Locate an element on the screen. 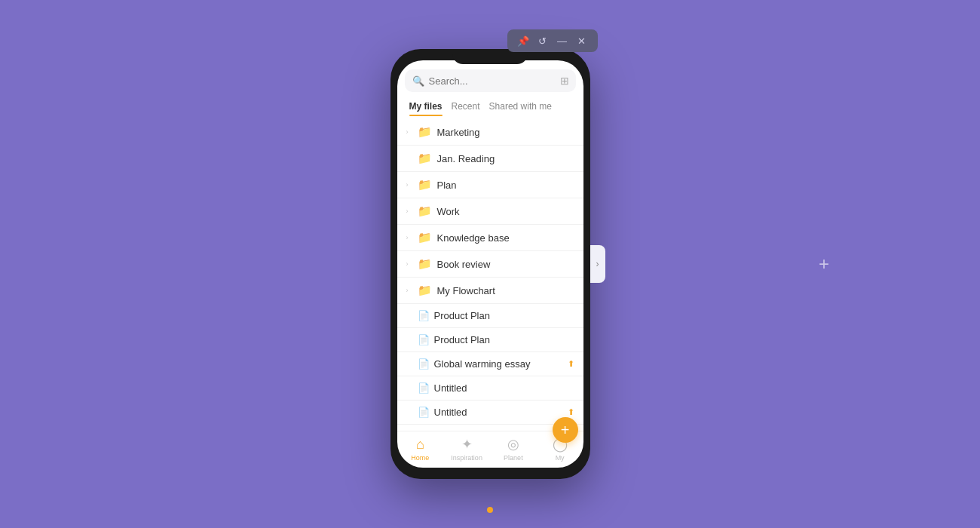  planet-icon: ◎ is located at coordinates (513, 444).